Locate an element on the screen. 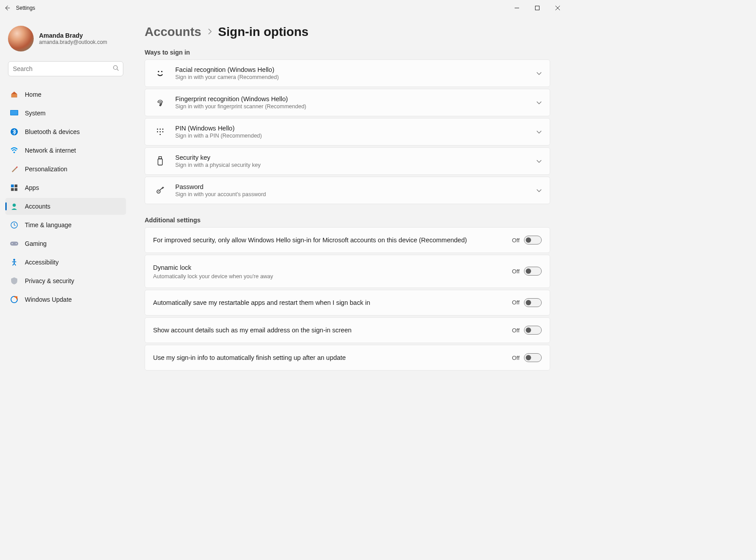 The height and width of the screenshot is (560, 756). clock-icon is located at coordinates (14, 225).